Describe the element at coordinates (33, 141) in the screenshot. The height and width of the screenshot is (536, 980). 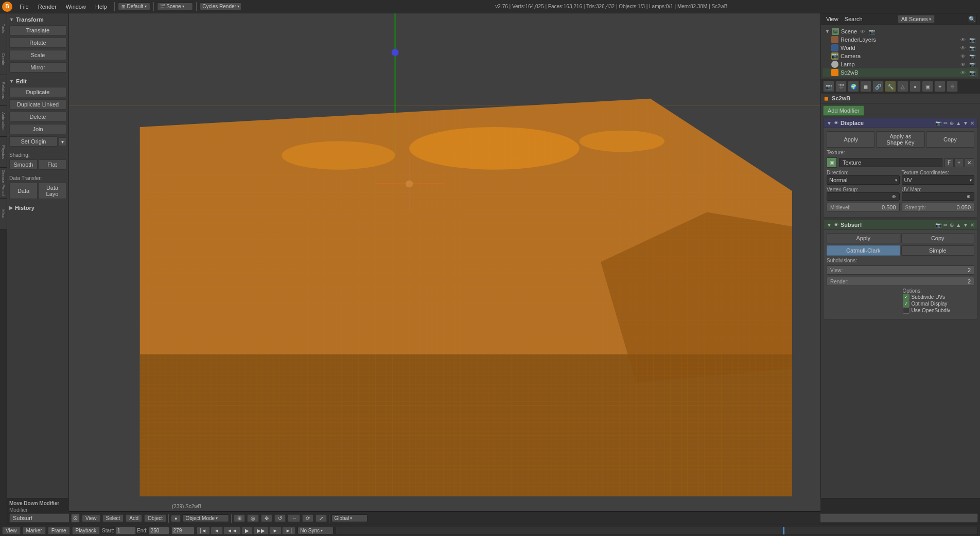
I see `set-origin-btn: Set Origin` at that location.